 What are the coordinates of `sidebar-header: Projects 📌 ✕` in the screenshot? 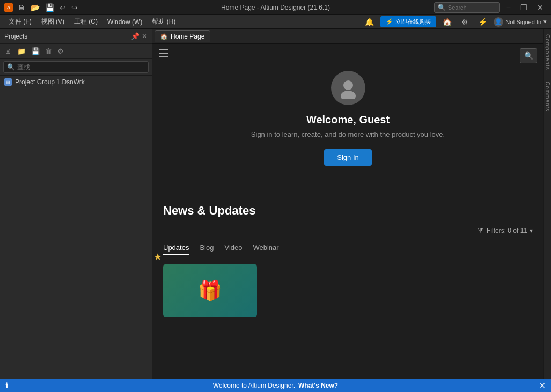 It's located at (76, 36).